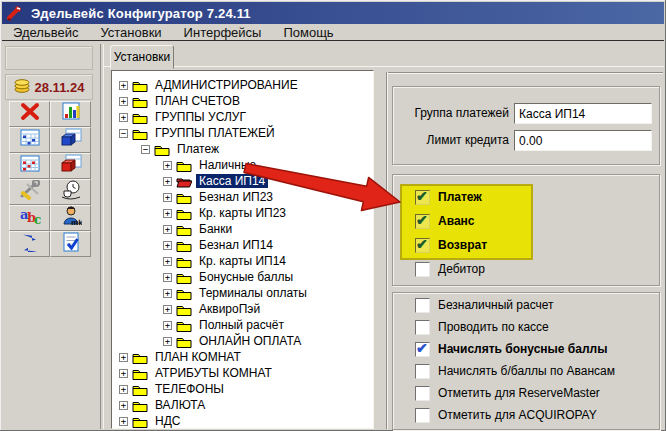  I want to click on tree-item: +АТРИБУТЫ КОМНАТ, so click(242, 373).